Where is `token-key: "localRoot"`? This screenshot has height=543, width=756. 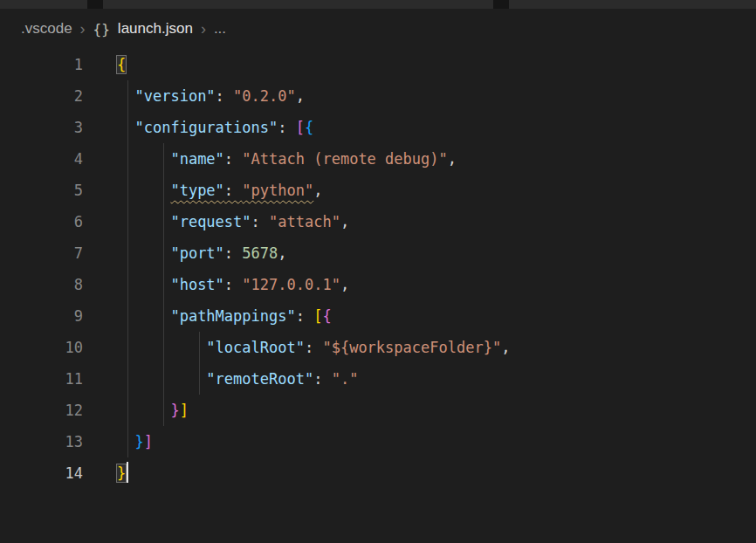
token-key: "localRoot" is located at coordinates (255, 347).